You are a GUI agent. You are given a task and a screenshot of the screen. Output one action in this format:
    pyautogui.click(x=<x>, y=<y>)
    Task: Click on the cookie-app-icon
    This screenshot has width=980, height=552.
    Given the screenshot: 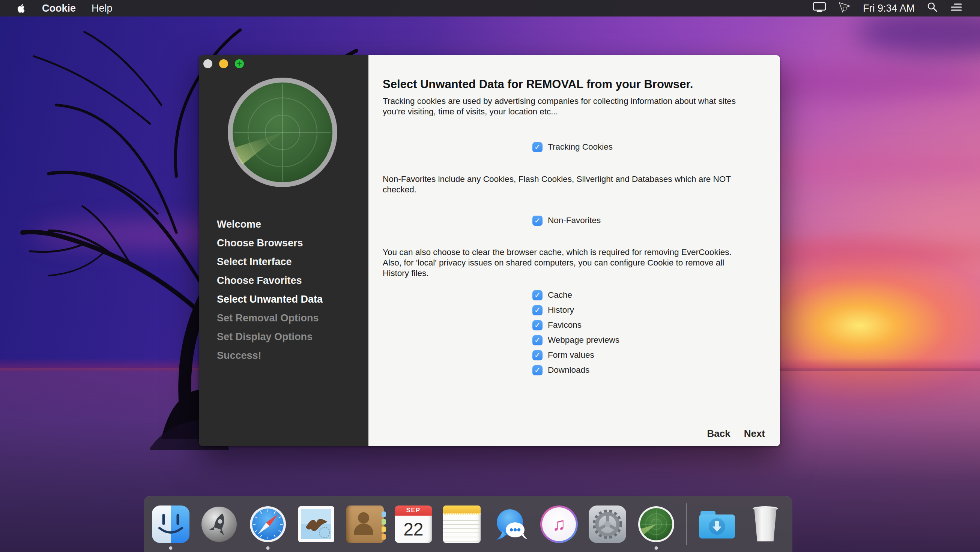 What is the action you would take?
    pyautogui.click(x=656, y=524)
    